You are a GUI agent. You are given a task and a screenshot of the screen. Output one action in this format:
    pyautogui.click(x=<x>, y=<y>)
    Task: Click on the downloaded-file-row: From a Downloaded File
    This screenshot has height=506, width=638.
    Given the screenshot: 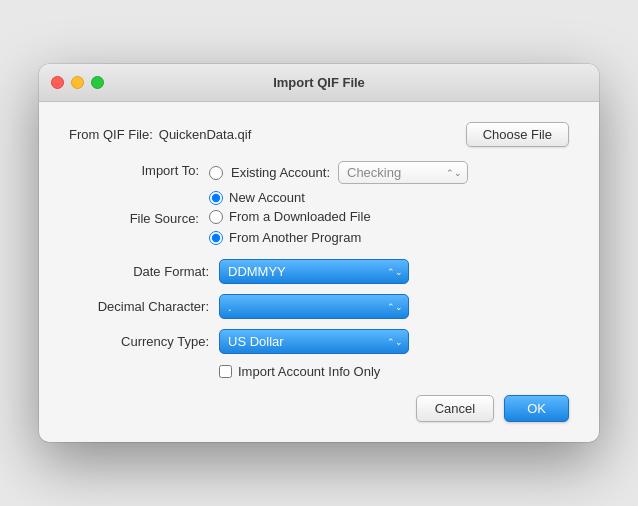 What is the action you would take?
    pyautogui.click(x=290, y=216)
    